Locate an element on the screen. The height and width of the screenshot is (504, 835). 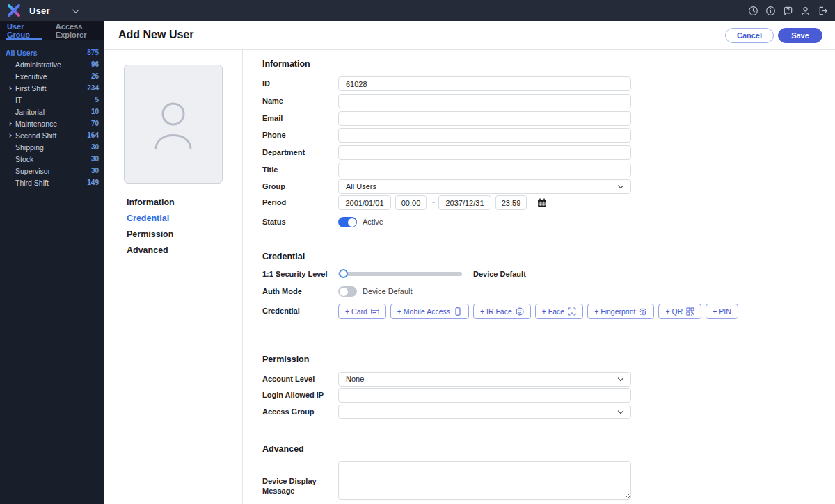
page-title: Add New User is located at coordinates (156, 35).